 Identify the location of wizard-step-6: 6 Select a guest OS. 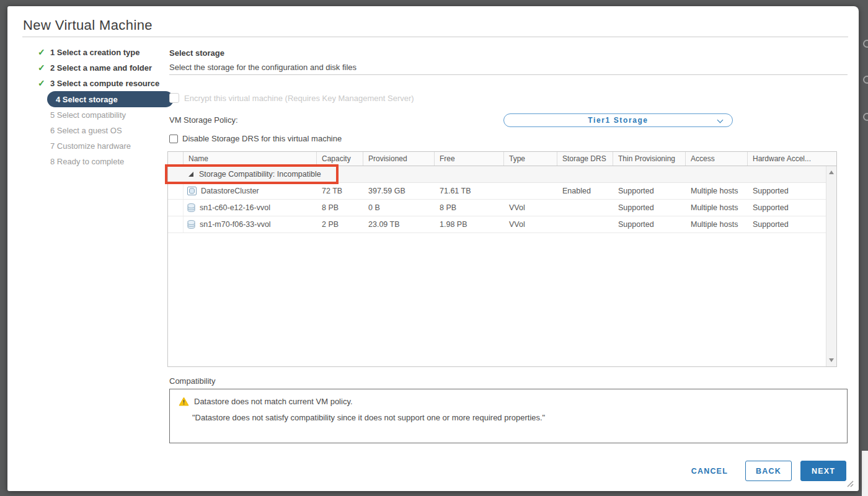
(95, 130).